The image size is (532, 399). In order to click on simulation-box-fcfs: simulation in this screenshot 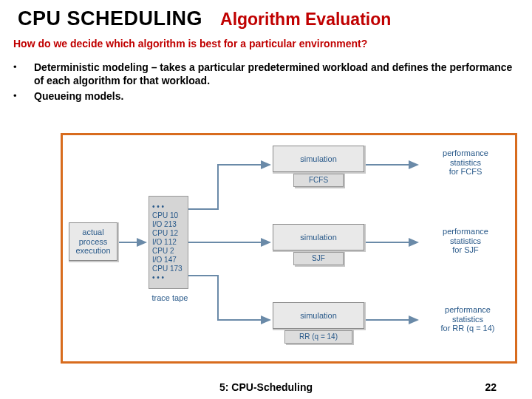, I will do `click(318, 159)`.